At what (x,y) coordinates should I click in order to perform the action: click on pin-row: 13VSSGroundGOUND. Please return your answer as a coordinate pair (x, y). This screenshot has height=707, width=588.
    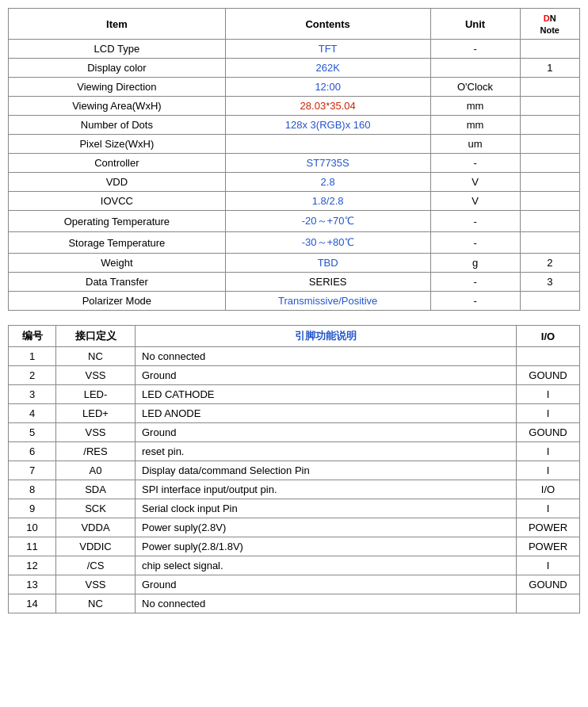
    Looking at the image, I should click on (295, 585).